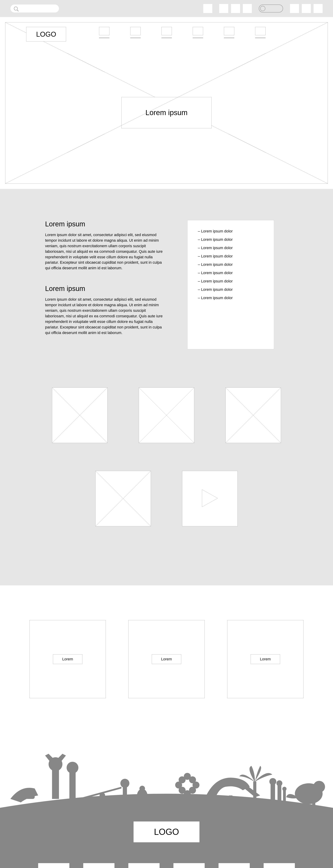 The image size is (333, 868). Describe the element at coordinates (210, 33) in the screenshot. I see `hero-nav` at that location.